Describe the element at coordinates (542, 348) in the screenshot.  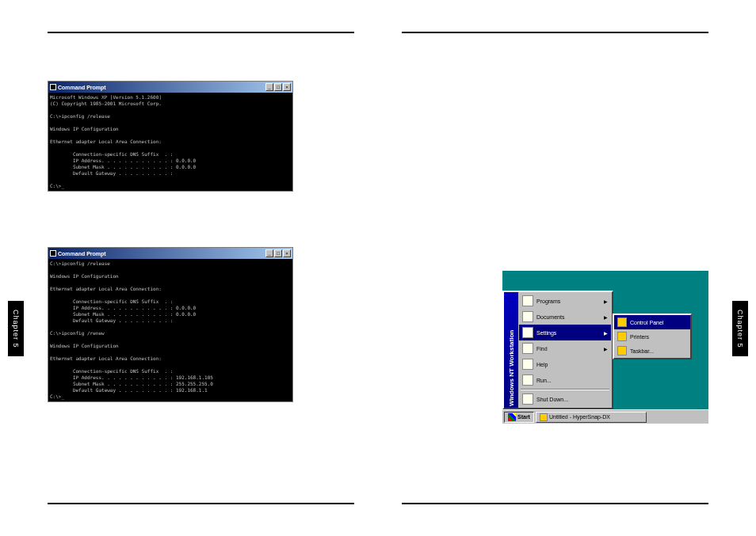
I see `start-item-label: Find` at that location.